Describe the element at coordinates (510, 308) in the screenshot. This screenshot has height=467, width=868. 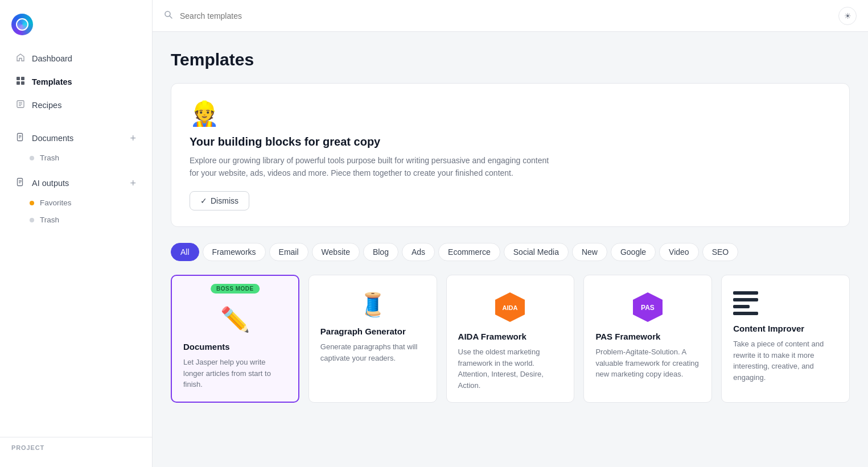
I see `svg-text: AIDA` at that location.